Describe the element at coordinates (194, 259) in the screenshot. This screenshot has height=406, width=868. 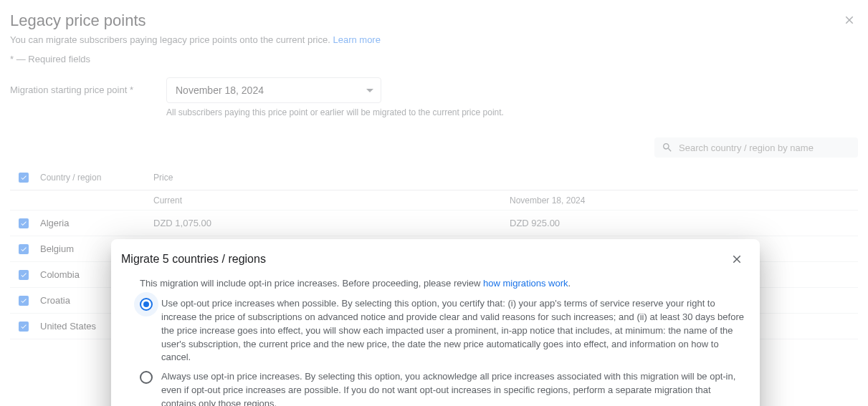
I see `dialog-title: Migrate 5 countries / regions` at that location.